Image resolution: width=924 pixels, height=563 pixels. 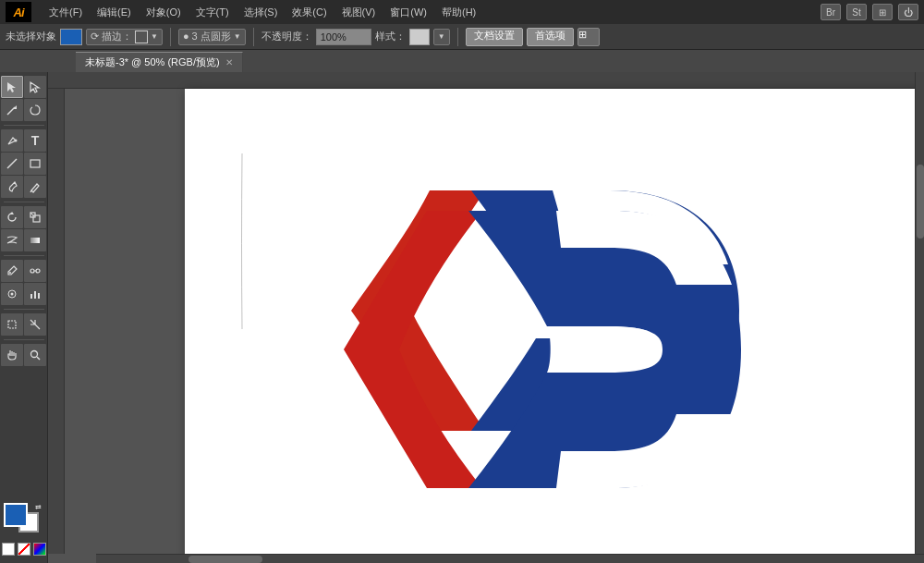 I want to click on menu-file: 文件(F), so click(x=66, y=13).